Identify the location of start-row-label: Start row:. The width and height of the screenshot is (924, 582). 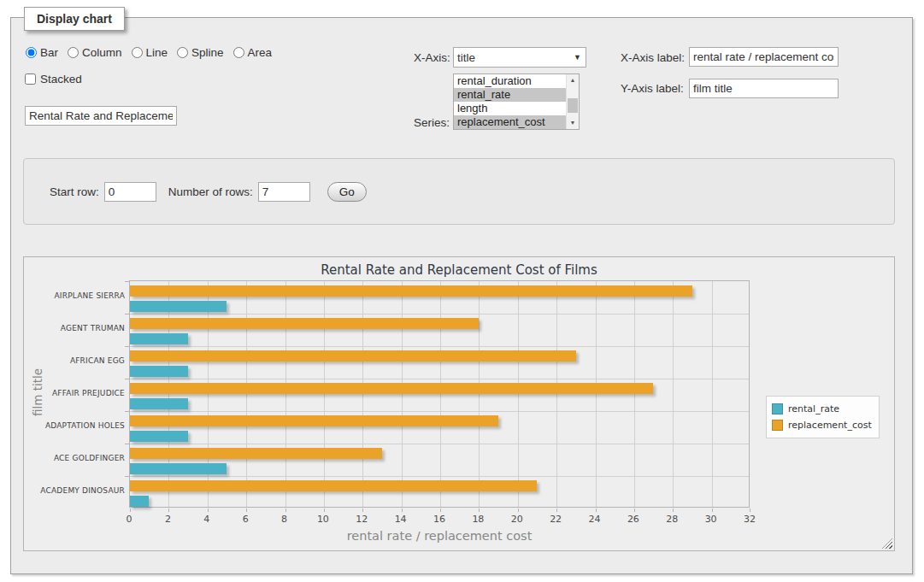
(74, 191).